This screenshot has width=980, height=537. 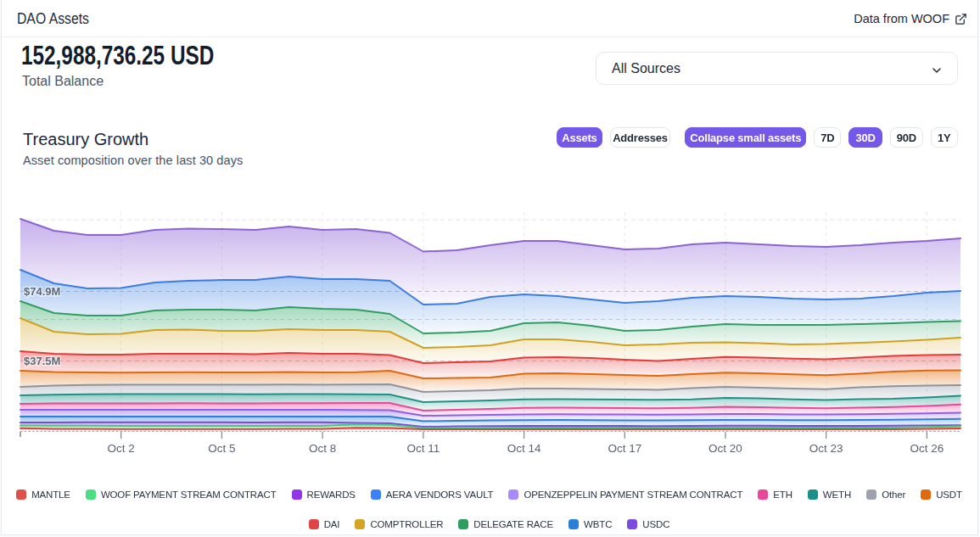 I want to click on svg-text: $37.5M, so click(x=42, y=361).